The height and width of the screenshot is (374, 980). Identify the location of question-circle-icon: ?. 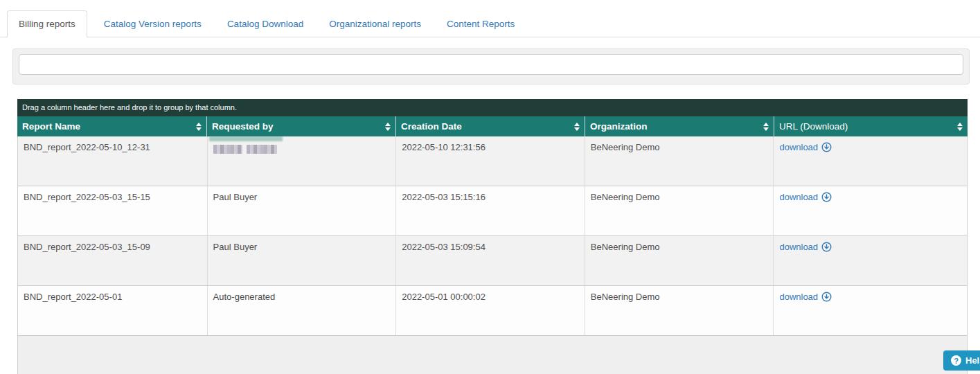
(956, 360).